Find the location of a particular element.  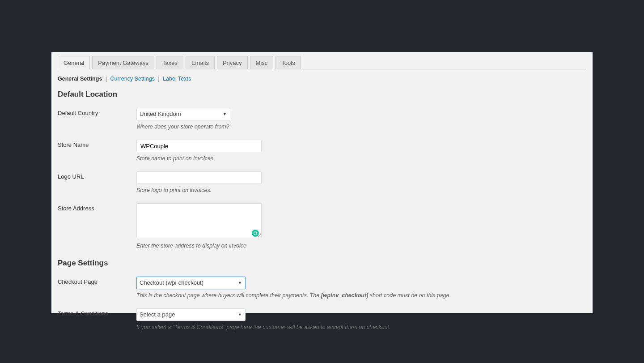

tab-emails: Emails is located at coordinates (200, 63).